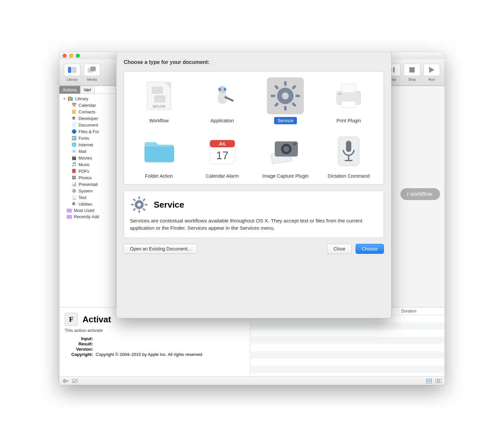  I want to click on view-flow-button, so click(438, 381).